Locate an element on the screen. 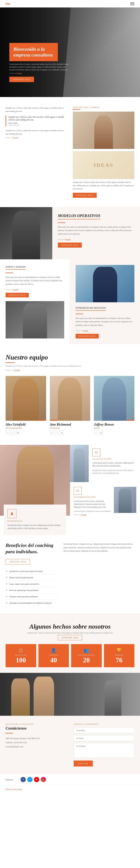 The width and height of the screenshot is (140, 868). jeffrey-photo is located at coordinates (114, 398).